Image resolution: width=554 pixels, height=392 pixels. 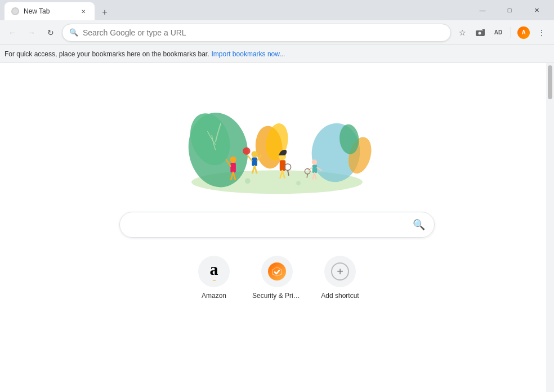 What do you see at coordinates (550, 228) in the screenshot?
I see `scrollbar` at bounding box center [550, 228].